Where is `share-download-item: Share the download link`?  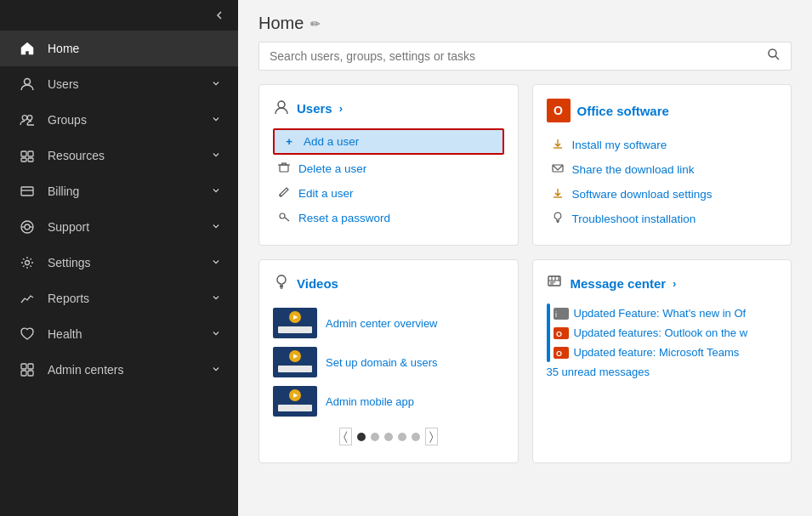
share-download-item: Share the download link is located at coordinates (662, 170).